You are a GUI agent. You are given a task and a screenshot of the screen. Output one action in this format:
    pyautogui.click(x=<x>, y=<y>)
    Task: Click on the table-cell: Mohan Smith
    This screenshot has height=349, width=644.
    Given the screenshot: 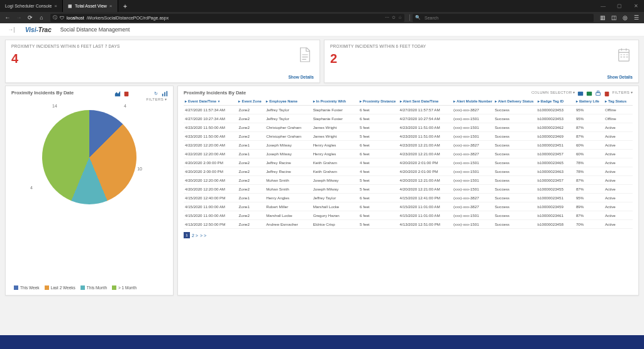 What is the action you would take?
    pyautogui.click(x=288, y=189)
    